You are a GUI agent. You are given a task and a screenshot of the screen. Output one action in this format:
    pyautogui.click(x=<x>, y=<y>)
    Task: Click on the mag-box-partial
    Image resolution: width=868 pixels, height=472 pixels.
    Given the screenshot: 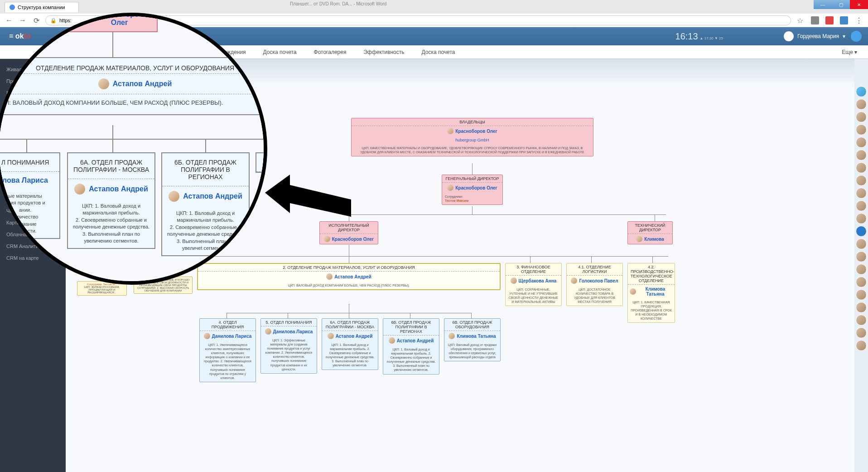 What is the action you would take?
    pyautogui.click(x=261, y=162)
    